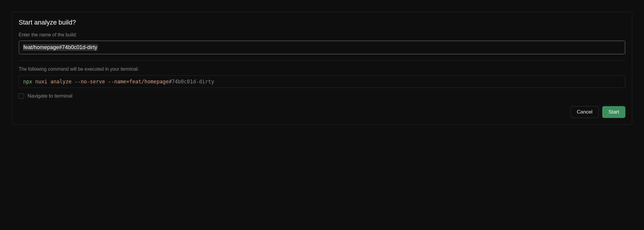 This screenshot has height=230, width=644. Describe the element at coordinates (61, 82) in the screenshot. I see `command-token: analyze` at that location.